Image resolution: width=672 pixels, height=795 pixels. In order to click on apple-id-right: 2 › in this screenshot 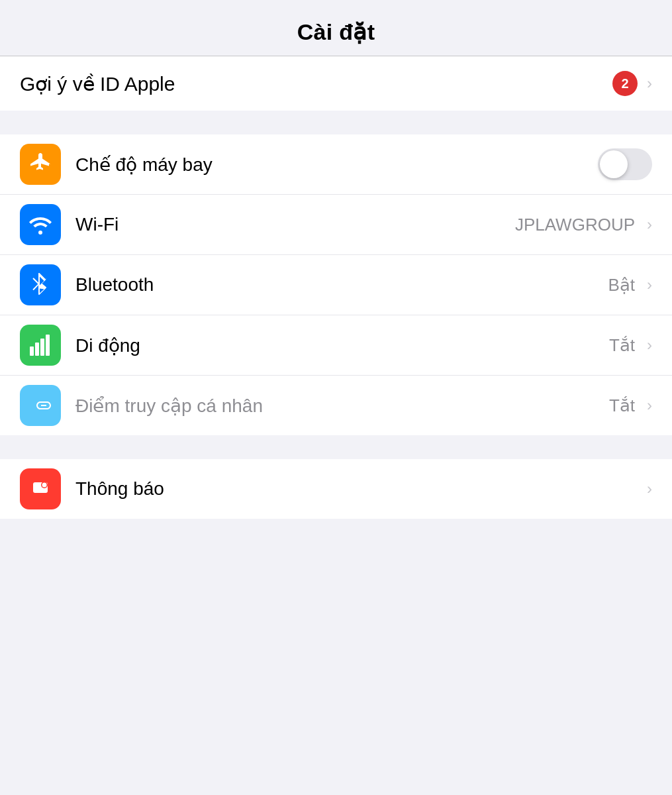, I will do `click(632, 83)`.